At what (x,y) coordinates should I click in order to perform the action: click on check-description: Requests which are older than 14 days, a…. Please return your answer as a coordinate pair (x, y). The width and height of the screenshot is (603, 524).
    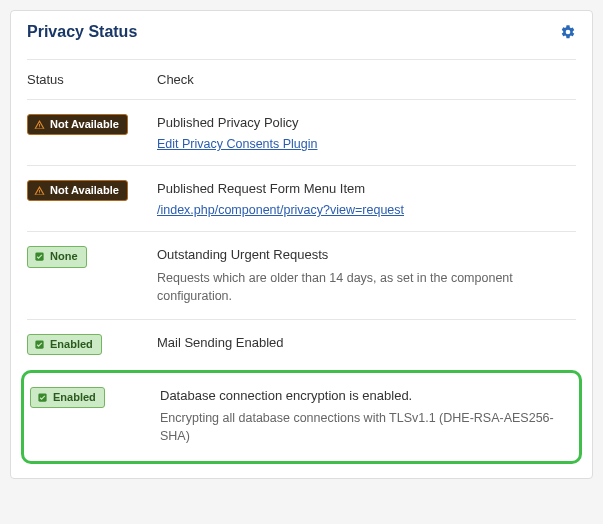
    Looking at the image, I should click on (366, 287).